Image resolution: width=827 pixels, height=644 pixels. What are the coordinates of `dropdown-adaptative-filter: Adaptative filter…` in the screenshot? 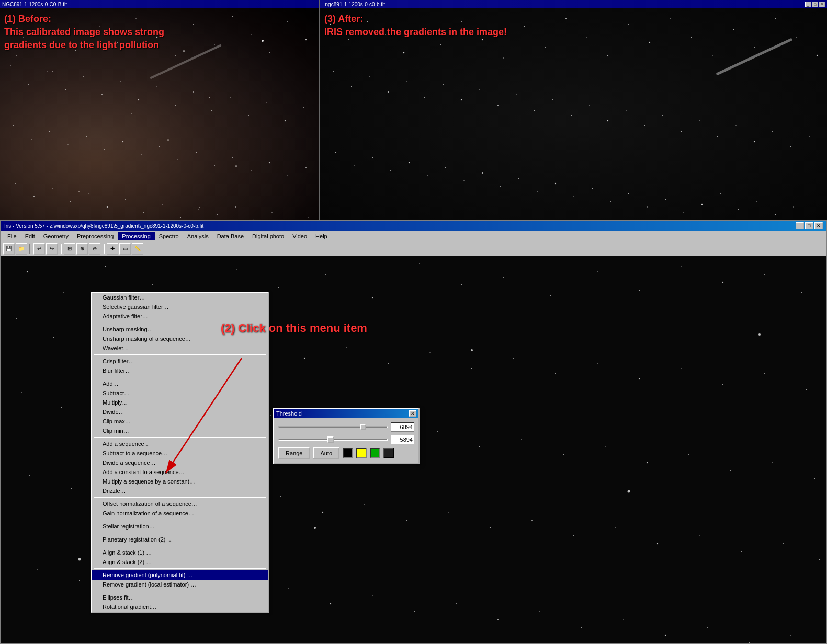 It's located at (180, 316).